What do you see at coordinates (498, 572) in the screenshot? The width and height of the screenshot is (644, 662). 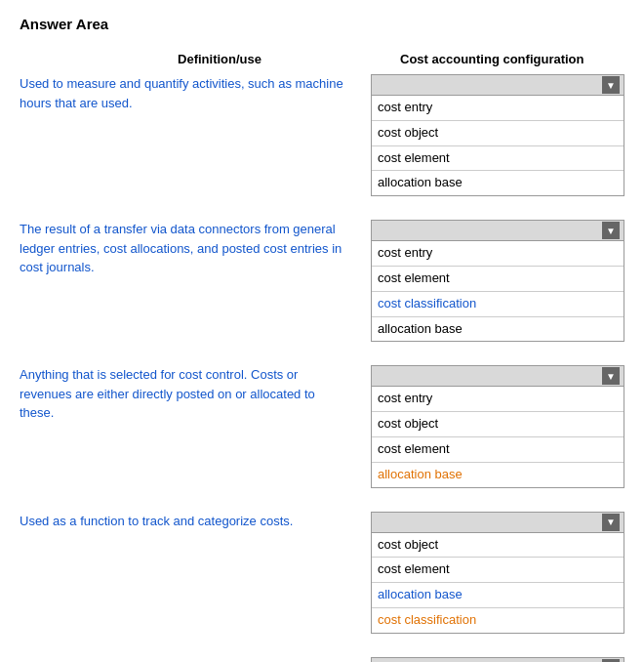 I see `dropdown-container-4: ▼cost objectcost elementallocation basec…` at bounding box center [498, 572].